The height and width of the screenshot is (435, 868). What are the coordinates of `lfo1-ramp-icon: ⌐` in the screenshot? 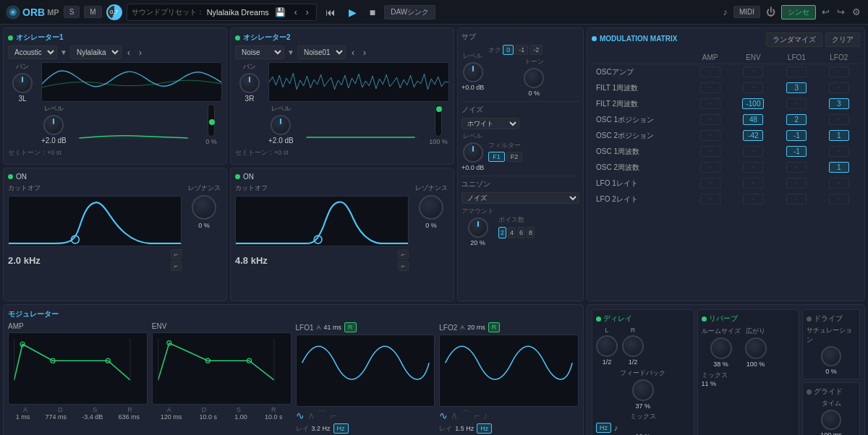 It's located at (333, 415).